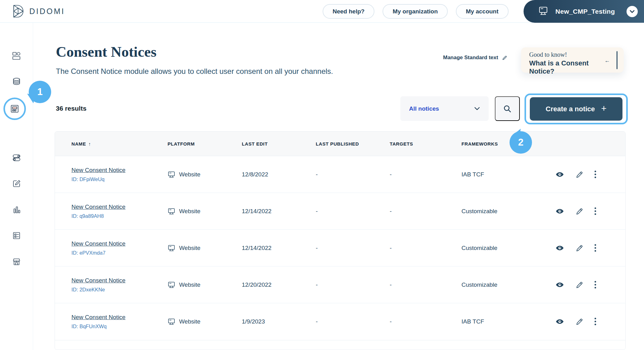 This screenshot has height=350, width=644. I want to click on notice-name-cell: New Consent Notice ID: ePVXmda7, so click(120, 248).